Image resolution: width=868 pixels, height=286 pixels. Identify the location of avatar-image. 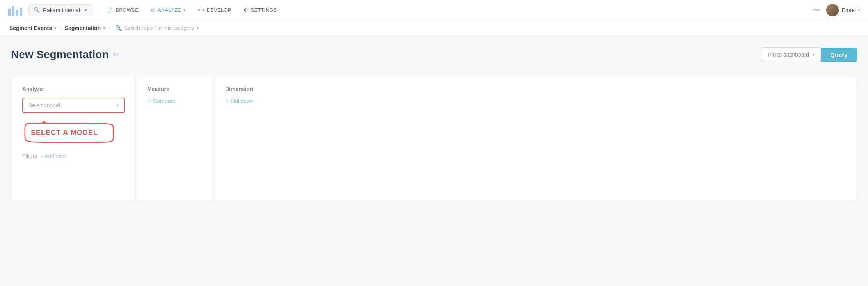
(832, 10).